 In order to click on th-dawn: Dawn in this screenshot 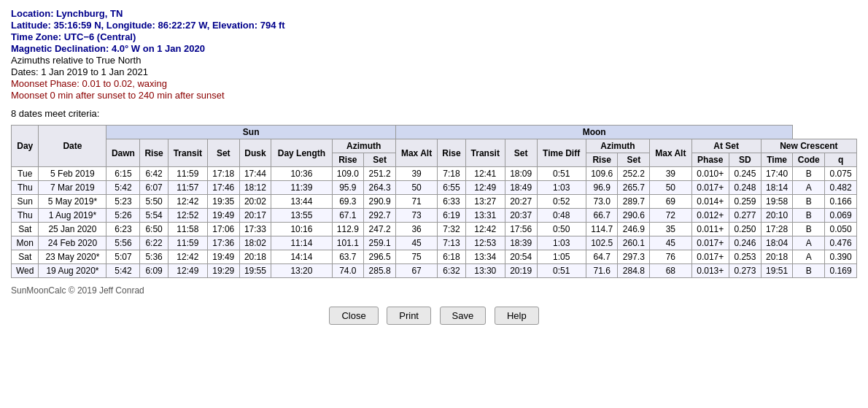, I will do `click(123, 153)`.